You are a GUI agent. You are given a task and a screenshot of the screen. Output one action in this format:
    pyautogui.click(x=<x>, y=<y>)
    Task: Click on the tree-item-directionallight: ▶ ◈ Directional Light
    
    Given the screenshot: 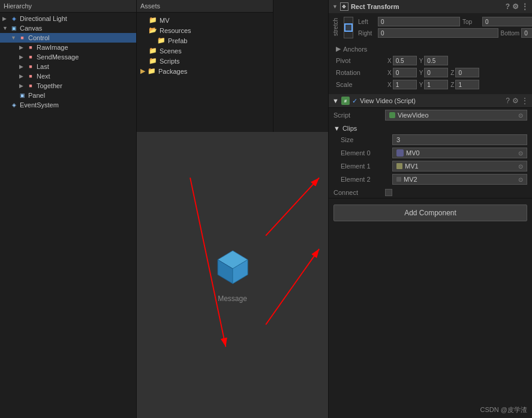 What is the action you would take?
    pyautogui.click(x=68, y=19)
    